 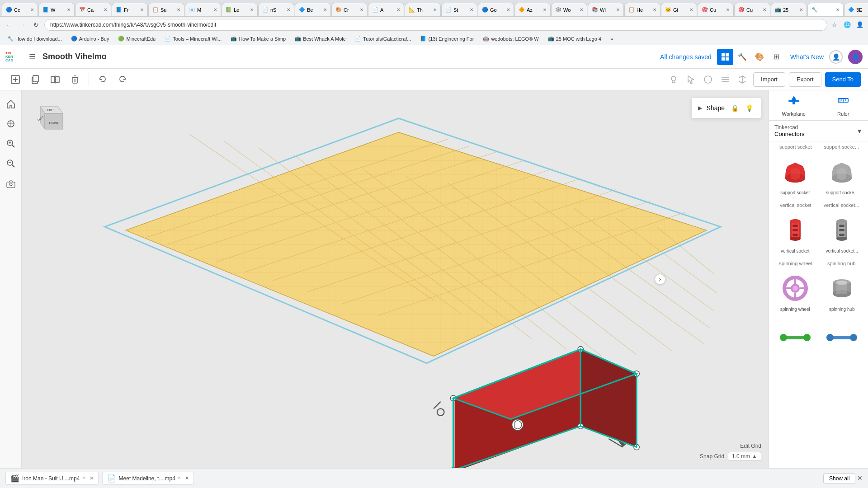 I want to click on browser-tab-a: 📄 A ✕, so click(x=386, y=9).